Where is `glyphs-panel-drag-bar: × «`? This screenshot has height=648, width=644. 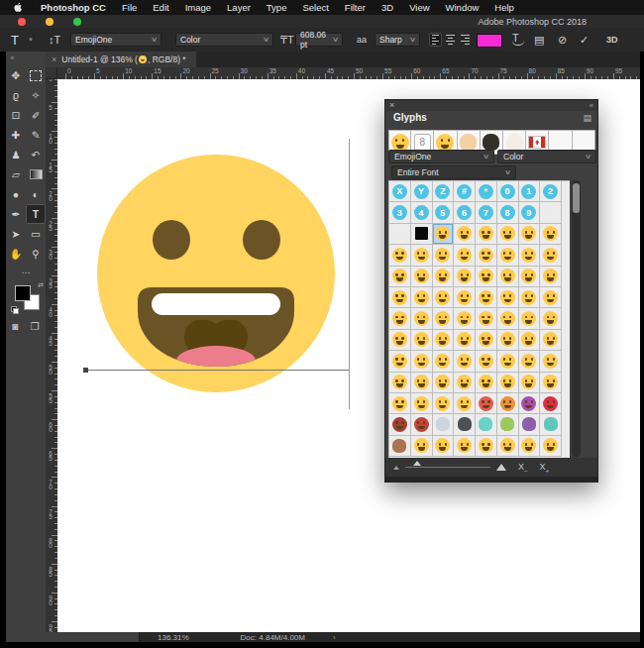 glyphs-panel-drag-bar: × « is located at coordinates (491, 105).